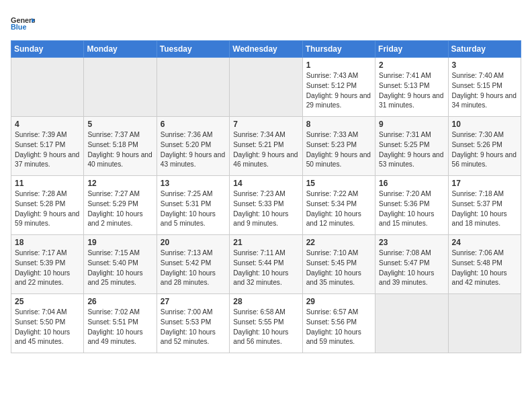 The height and width of the screenshot is (411, 532). What do you see at coordinates (188, 278) in the screenshot?
I see `daylight-label: Daylight: 10 hours and 28 minutes.` at bounding box center [188, 278].